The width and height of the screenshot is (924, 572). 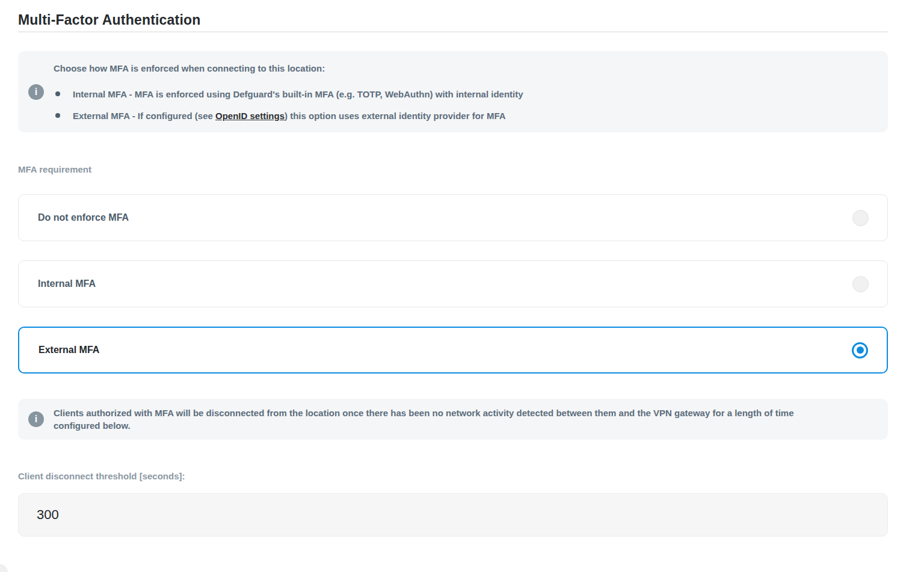 What do you see at coordinates (83, 218) in the screenshot?
I see `option-label-do-not-enforce: Do not enforce MFA` at bounding box center [83, 218].